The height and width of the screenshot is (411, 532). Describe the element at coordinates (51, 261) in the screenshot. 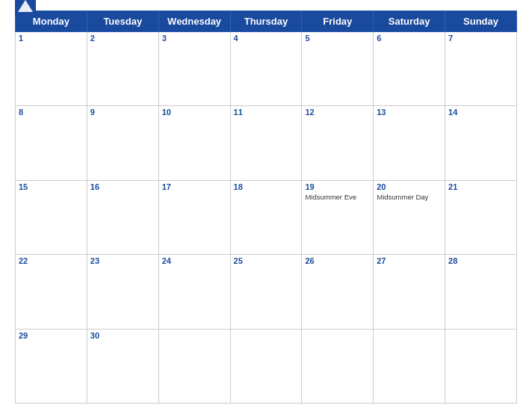

I see `day-number: 22` at that location.